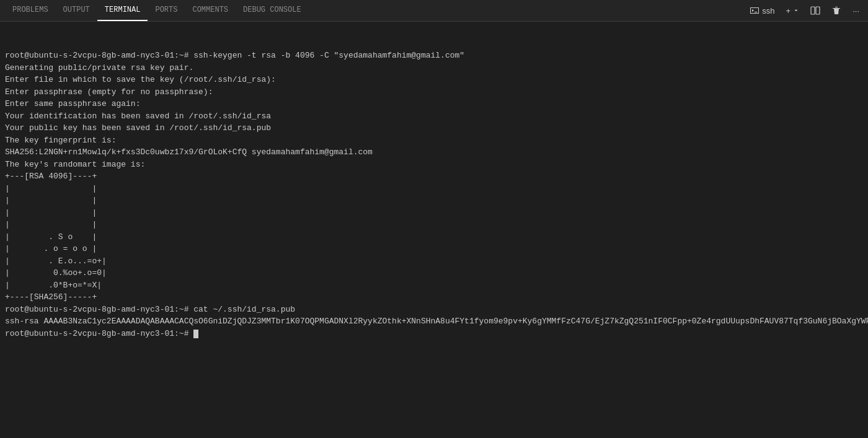  What do you see at coordinates (434, 273) in the screenshot?
I see `terminal-line: | 0.%oo+.o=0|` at bounding box center [434, 273].